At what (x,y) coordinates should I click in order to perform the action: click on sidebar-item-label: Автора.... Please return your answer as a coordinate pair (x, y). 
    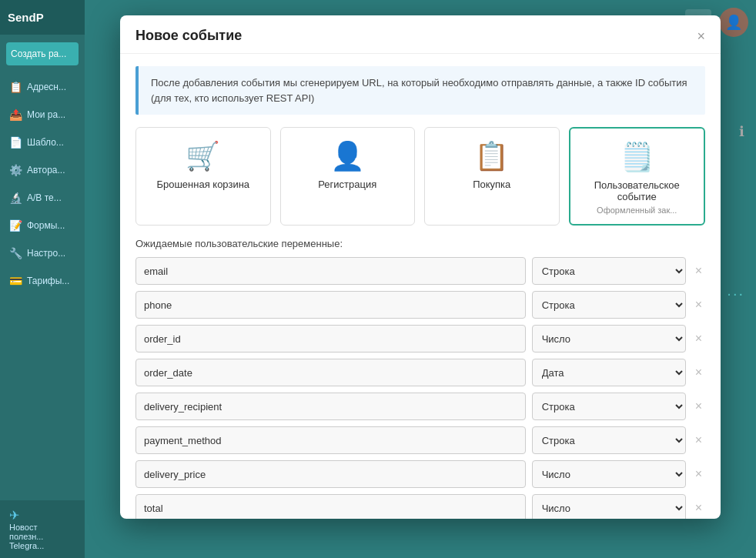
    Looking at the image, I should click on (46, 170).